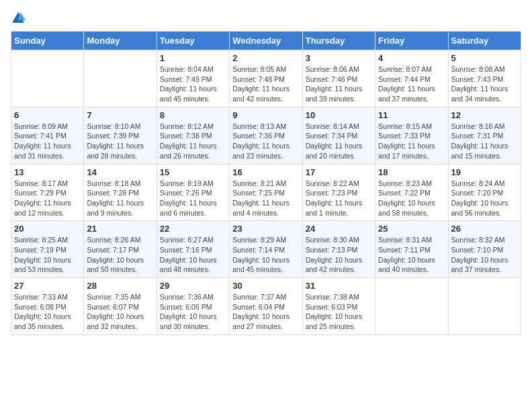 The image size is (532, 411). Describe the element at coordinates (485, 255) in the screenshot. I see `day-info: Sunrise: 8:32 AMSunset: 7:10 PMDaylight:…` at that location.